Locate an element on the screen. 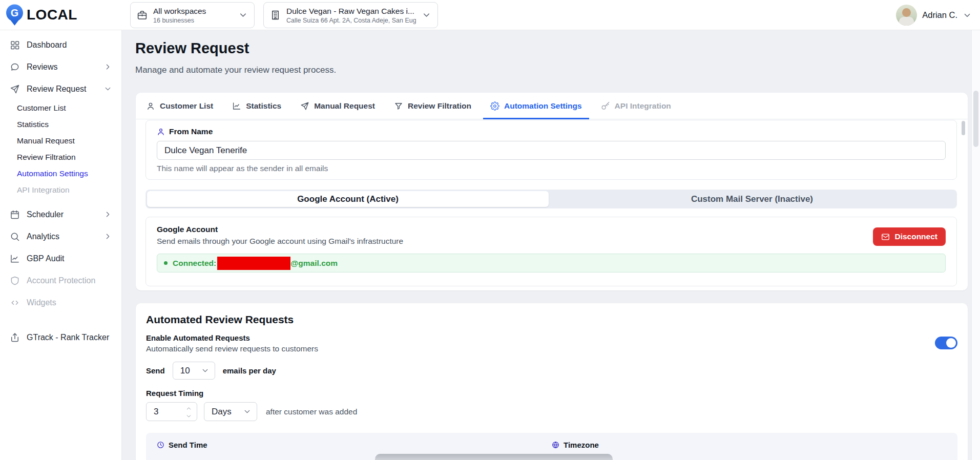 The width and height of the screenshot is (980, 460). tab-label: Customer List is located at coordinates (186, 106).